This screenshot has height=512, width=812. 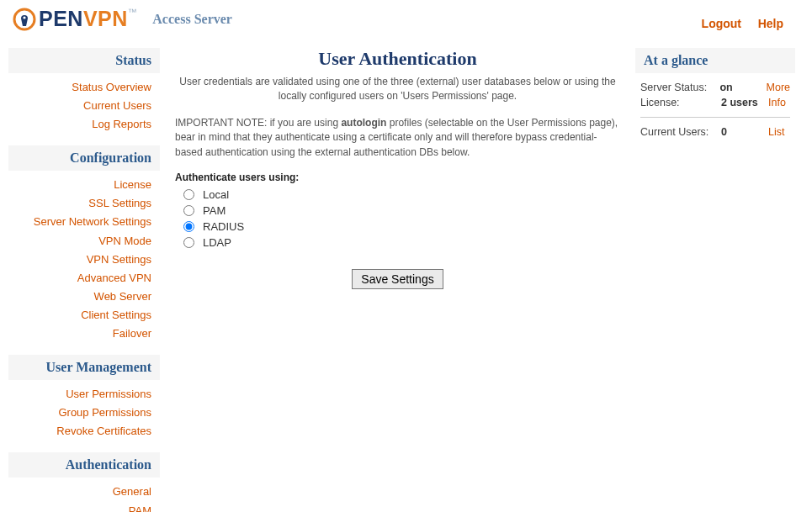 I want to click on auth-label-local: Local, so click(x=215, y=195).